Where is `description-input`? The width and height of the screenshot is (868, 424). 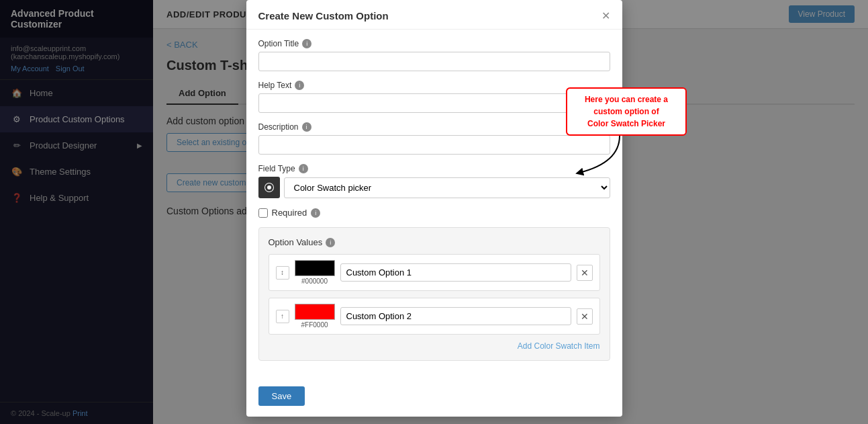 description-input is located at coordinates (434, 145).